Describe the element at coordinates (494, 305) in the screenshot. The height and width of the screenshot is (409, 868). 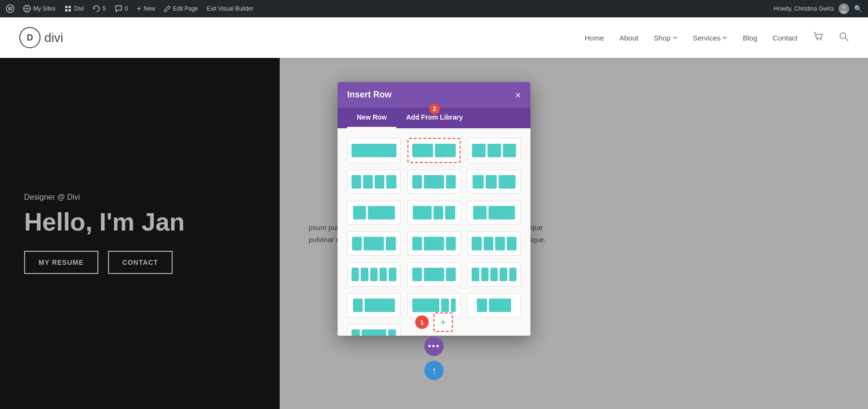
I see `layout-2col-left-small` at that location.